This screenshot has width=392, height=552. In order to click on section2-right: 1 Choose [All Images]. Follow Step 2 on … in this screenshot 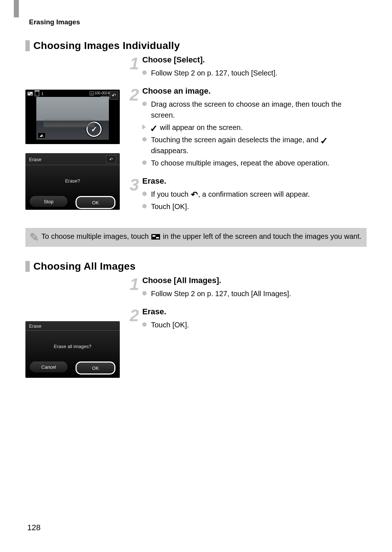, I will do `click(247, 327)`.